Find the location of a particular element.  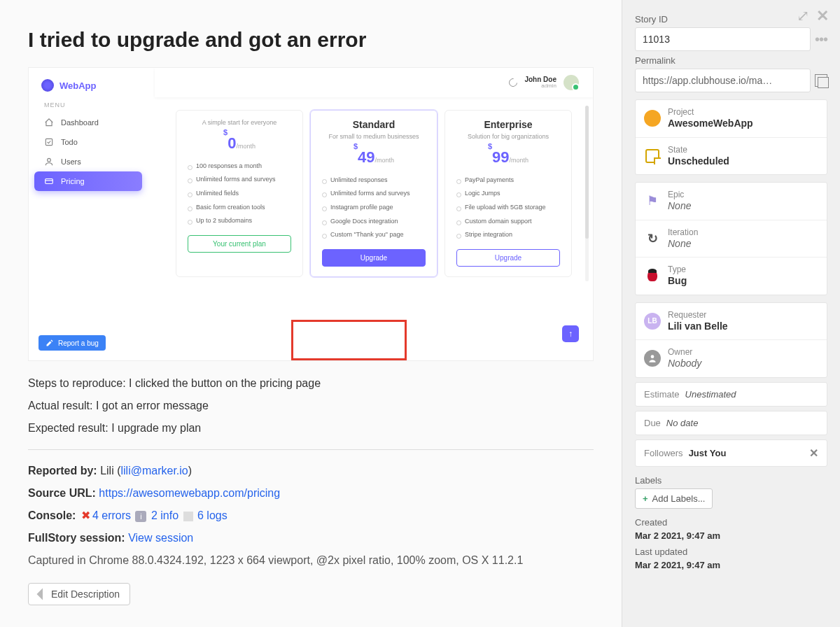

report-bug-badge: Report a bug is located at coordinates (72, 343).